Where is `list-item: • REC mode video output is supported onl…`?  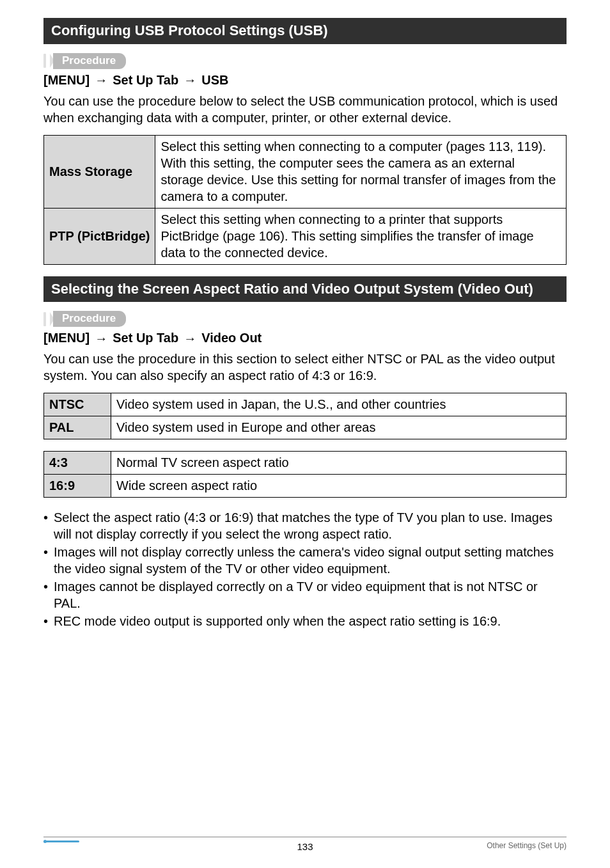
list-item: • REC mode video output is supported onl… is located at coordinates (305, 621).